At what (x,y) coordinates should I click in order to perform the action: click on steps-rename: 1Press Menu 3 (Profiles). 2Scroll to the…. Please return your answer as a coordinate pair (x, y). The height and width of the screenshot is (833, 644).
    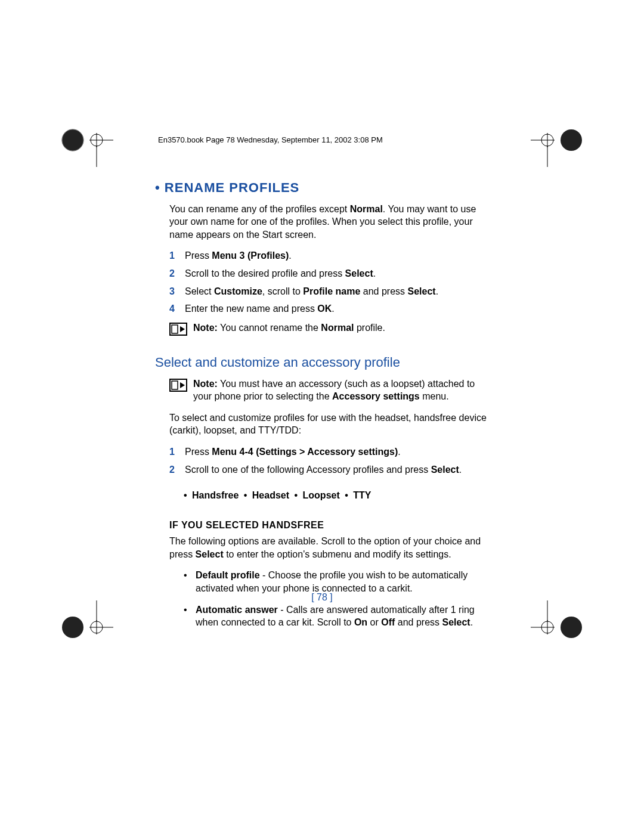
    Looking at the image, I should click on (329, 282).